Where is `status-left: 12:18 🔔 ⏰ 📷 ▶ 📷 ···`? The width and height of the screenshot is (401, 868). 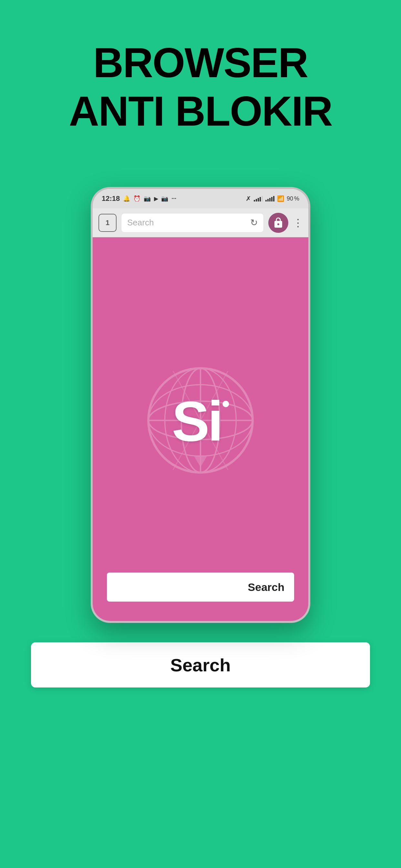 status-left: 12:18 🔔 ⏰ 📷 ▶ 📷 ··· is located at coordinates (139, 199).